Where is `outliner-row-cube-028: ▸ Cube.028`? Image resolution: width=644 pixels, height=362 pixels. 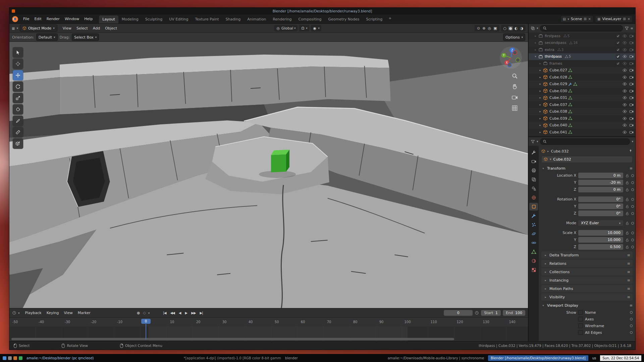 outliner-row-cube-028: ▸ Cube.028 is located at coordinates (582, 77).